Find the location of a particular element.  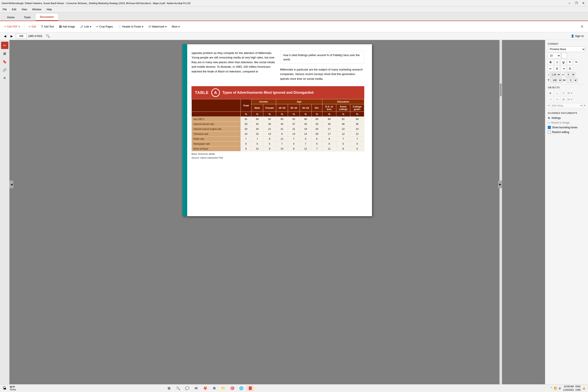

add-image-button: 🖼 Add Image is located at coordinates (67, 26).